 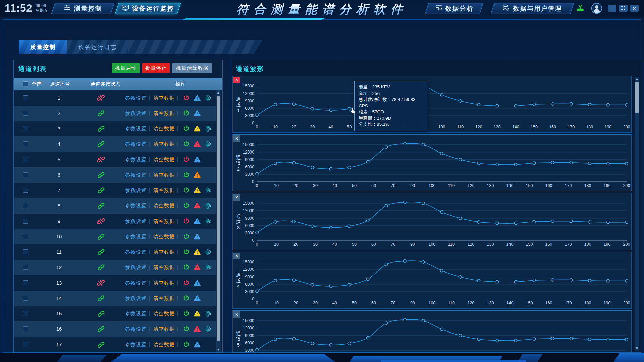 What do you see at coordinates (156, 68) in the screenshot?
I see `batch-stop-button: 批量停止` at bounding box center [156, 68].